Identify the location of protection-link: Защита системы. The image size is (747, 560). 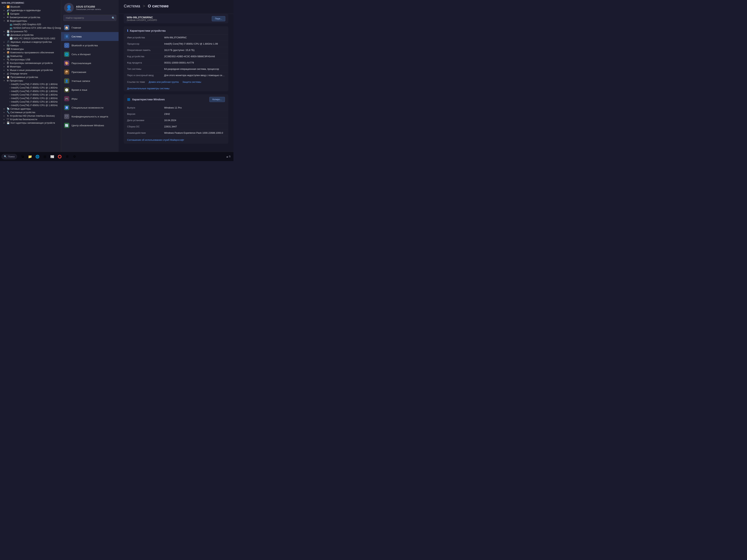
(192, 82).